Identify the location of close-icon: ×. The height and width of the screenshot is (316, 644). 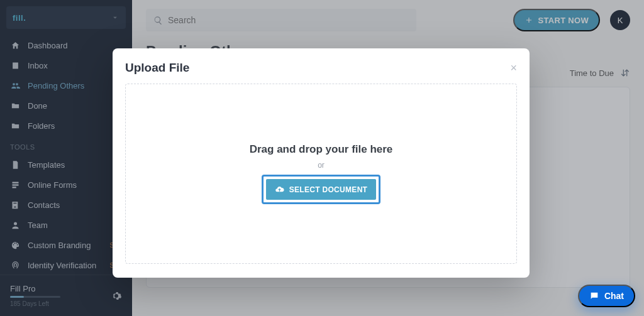
(513, 68).